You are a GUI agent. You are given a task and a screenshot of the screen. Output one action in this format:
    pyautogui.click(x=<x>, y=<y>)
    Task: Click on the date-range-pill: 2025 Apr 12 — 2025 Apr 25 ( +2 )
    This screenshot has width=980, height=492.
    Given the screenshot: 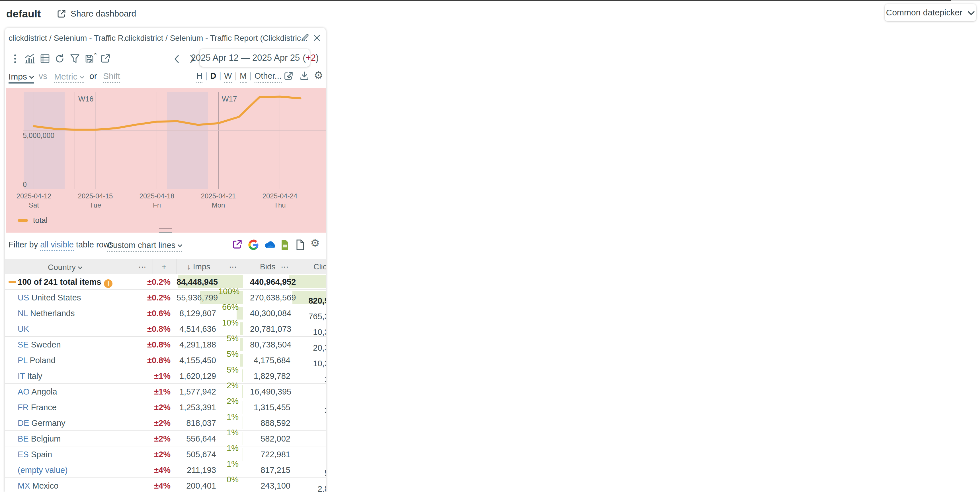 What is the action you would take?
    pyautogui.click(x=255, y=58)
    